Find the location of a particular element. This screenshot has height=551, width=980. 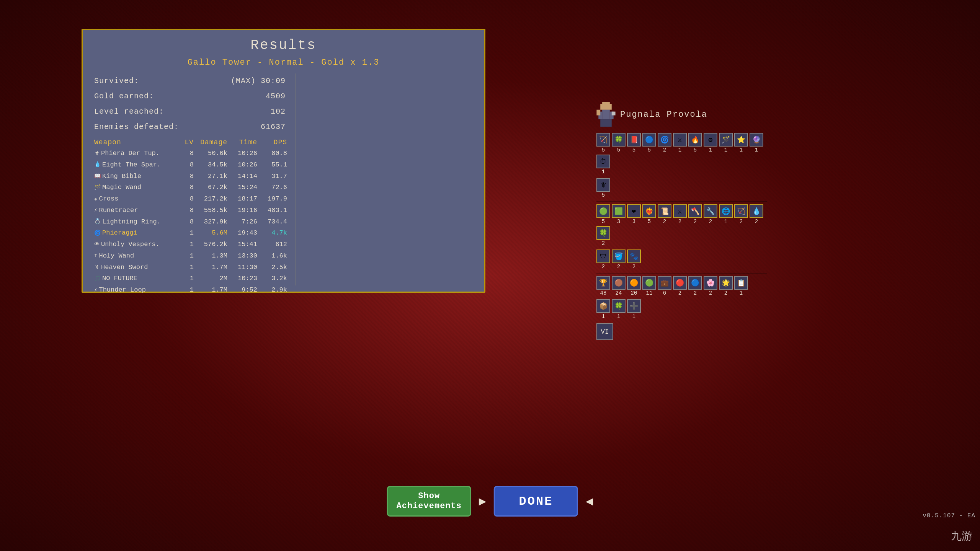

item-row: 📦 1 🍀 1 ➕ 1 is located at coordinates (681, 309).